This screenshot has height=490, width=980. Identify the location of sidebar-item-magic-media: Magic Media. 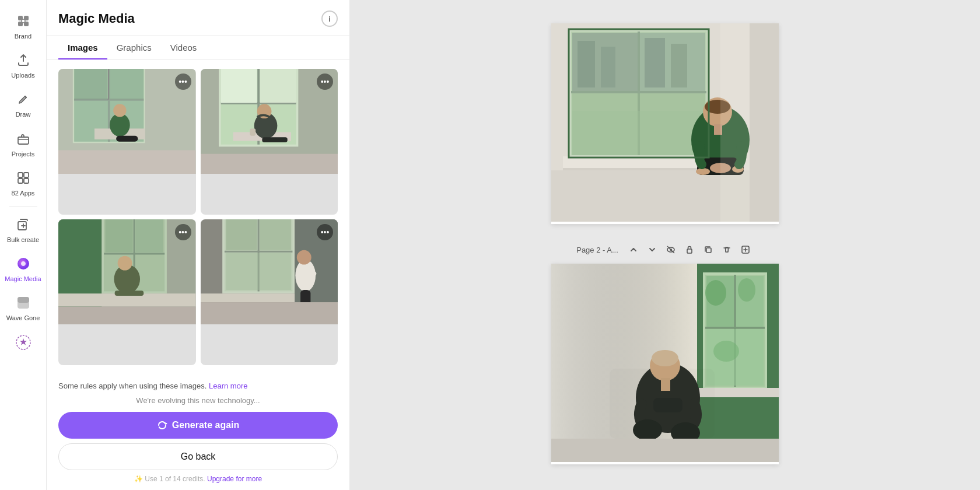
(23, 268).